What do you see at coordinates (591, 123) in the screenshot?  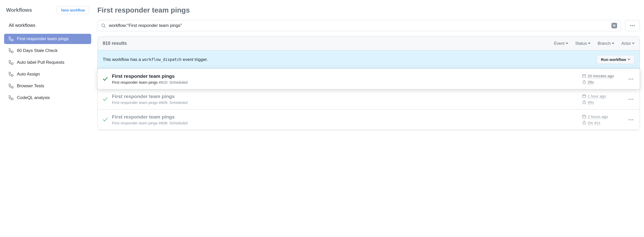 I see `run-duration: 2m 41s` at bounding box center [591, 123].